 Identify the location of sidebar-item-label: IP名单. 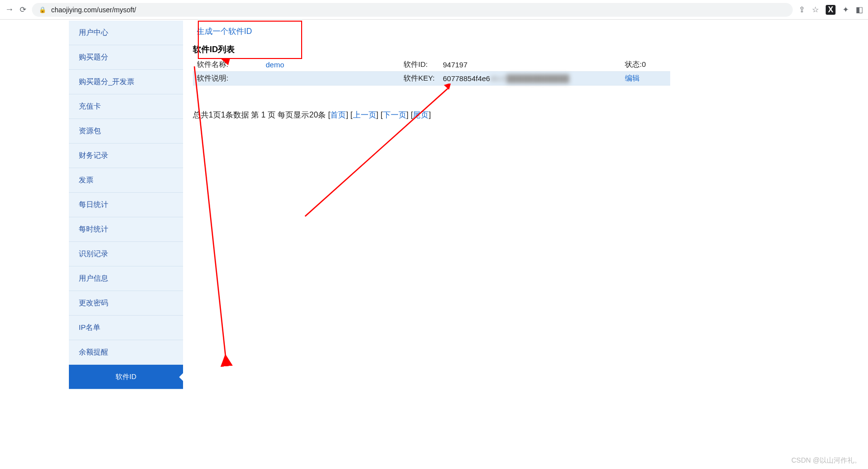
(90, 327).